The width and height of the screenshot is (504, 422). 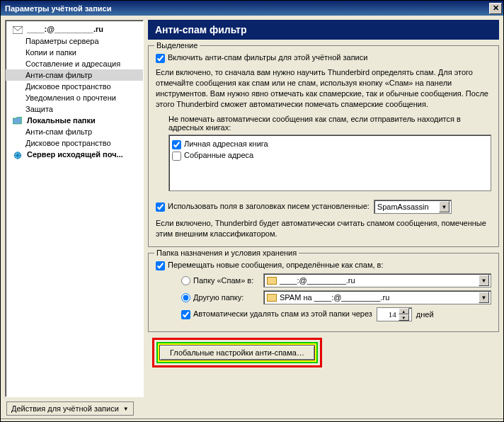 What do you see at coordinates (323, 266) in the screenshot?
I see `move-junk-checkbox: Перемещать новые сообщения, определённые…` at bounding box center [323, 266].